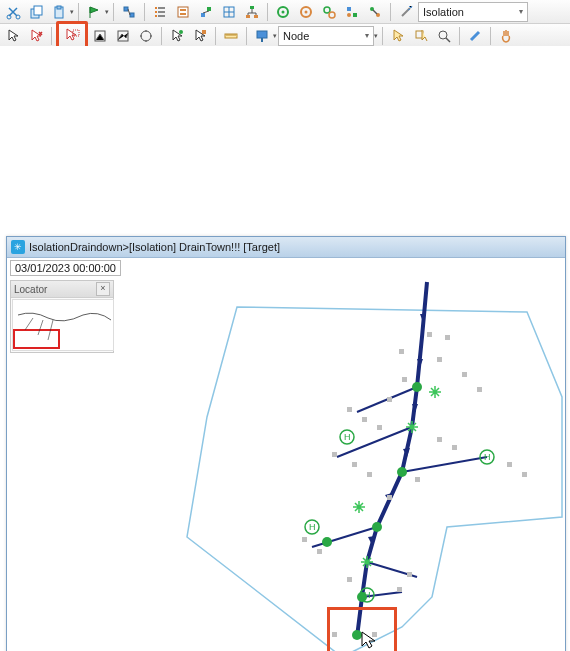  I want to click on gears-button, so click(329, 12).